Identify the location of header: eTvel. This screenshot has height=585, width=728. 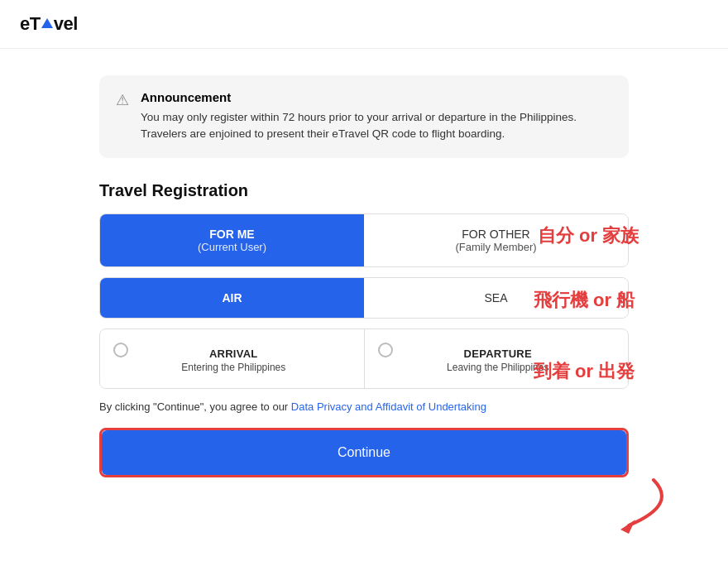
(364, 25).